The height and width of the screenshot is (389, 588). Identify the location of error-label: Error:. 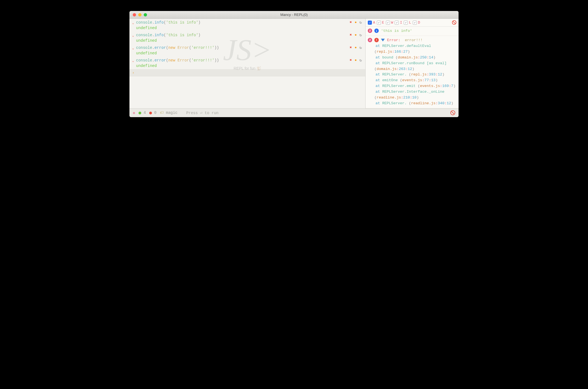
(394, 40).